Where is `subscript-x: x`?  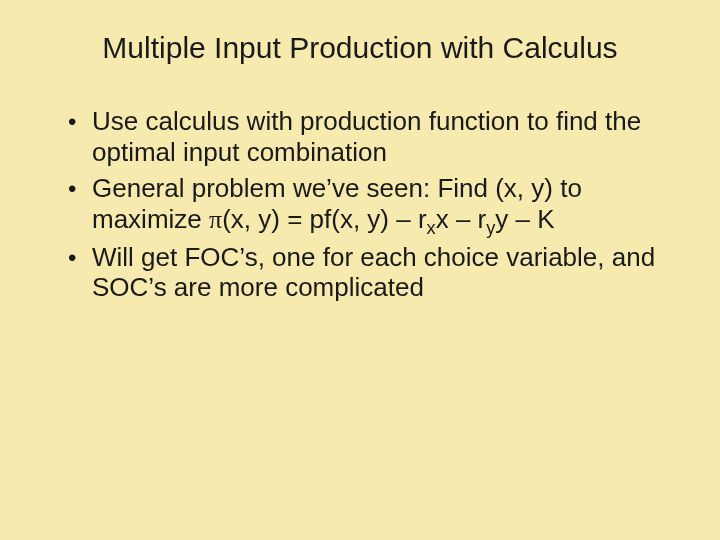
subscript-x: x is located at coordinates (432, 228).